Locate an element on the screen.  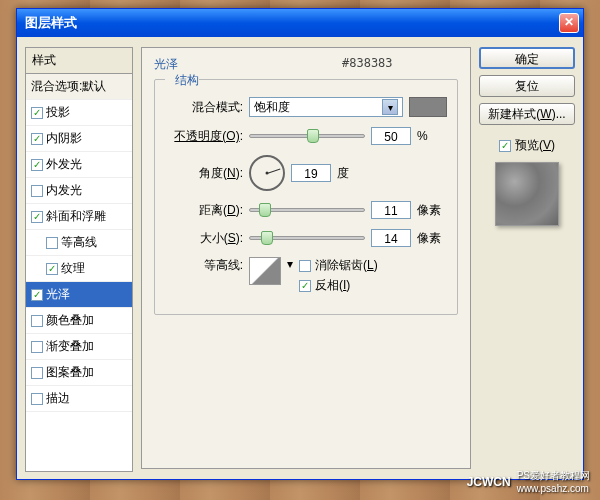
preview-thumbnail is located at coordinates (527, 194).